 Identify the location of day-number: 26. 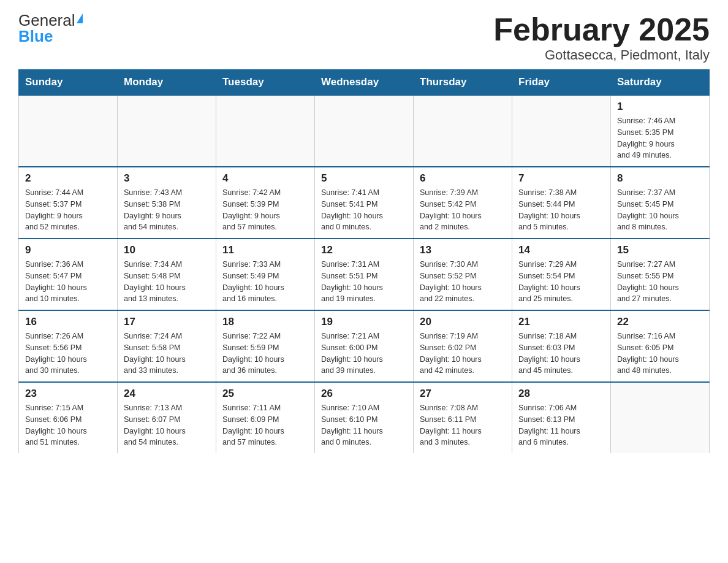
(364, 394).